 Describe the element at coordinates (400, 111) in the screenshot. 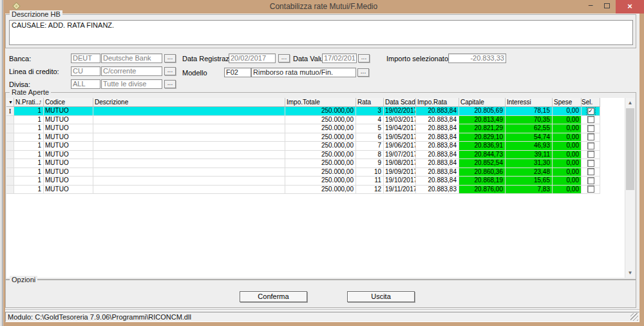

I see `cell-data_scad: 19/02/2017` at that location.